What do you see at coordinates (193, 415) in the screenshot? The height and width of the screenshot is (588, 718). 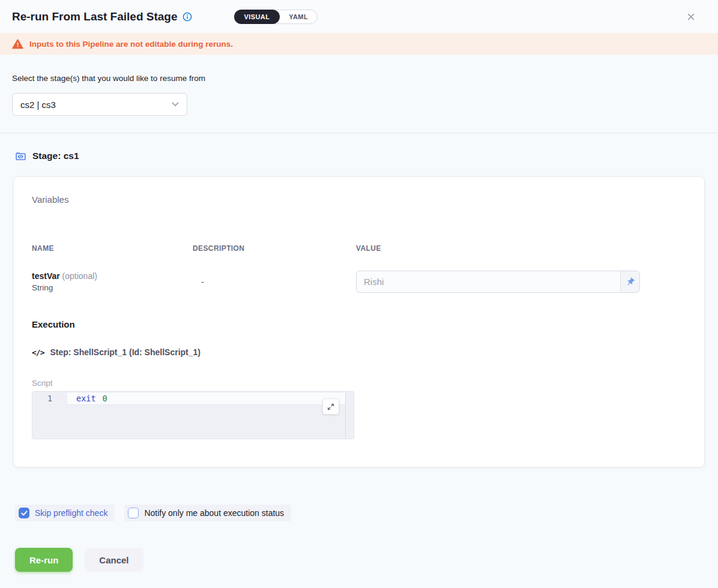 I see `script-code-editor: 1 exit0` at bounding box center [193, 415].